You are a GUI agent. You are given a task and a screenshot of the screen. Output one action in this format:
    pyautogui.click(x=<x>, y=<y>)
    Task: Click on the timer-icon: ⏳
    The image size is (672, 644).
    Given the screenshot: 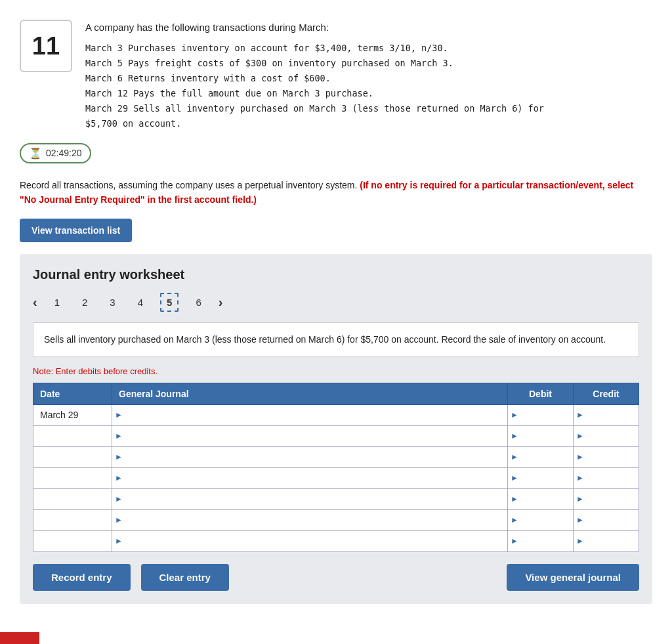 What is the action you would take?
    pyautogui.click(x=35, y=154)
    